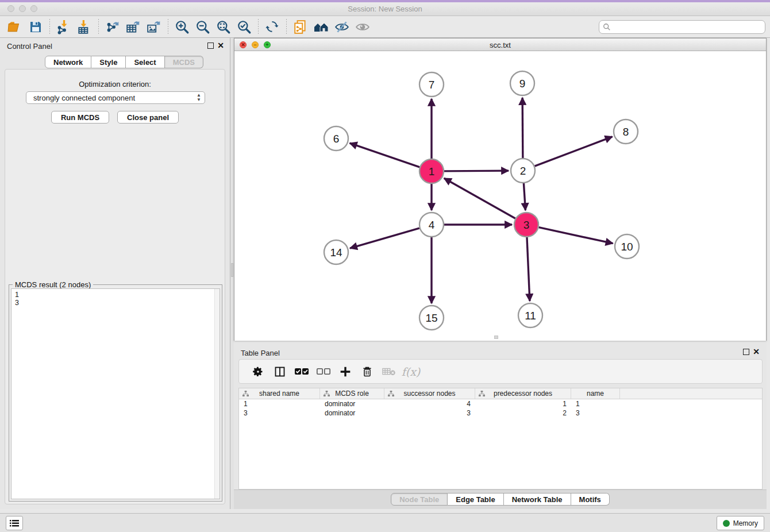 This screenshot has width=770, height=532. What do you see at coordinates (523, 394) in the screenshot?
I see `column-header-predecessor-nodes: predecessor nodes` at bounding box center [523, 394].